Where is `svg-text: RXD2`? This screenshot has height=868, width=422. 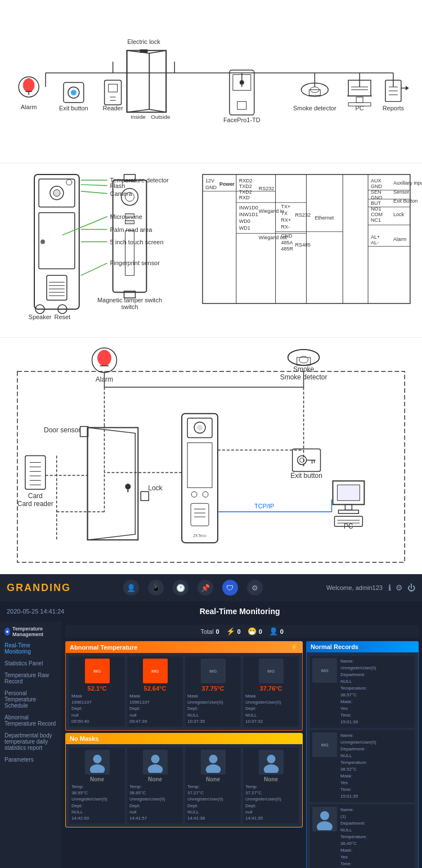 svg-text: RXD2 is located at coordinates (246, 181).